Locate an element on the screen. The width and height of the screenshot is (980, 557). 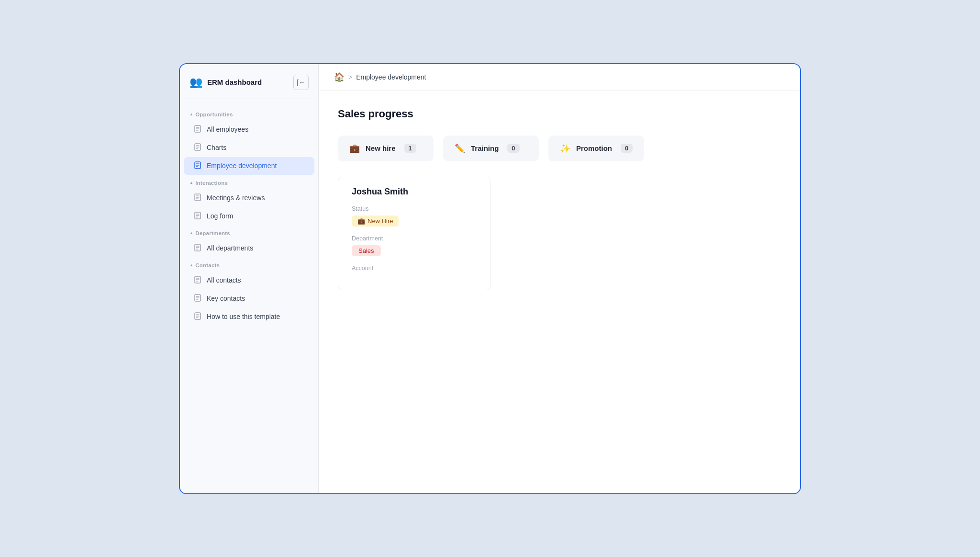
sidebar-item-label: Meetings & reviews is located at coordinates (235, 198).